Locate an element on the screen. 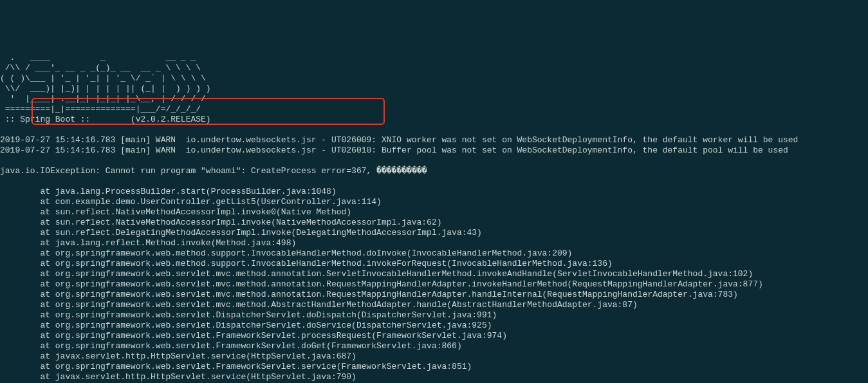 This screenshot has height=383, width=868. exception-line: java.io.IOException: Cannot run program … is located at coordinates (434, 171).